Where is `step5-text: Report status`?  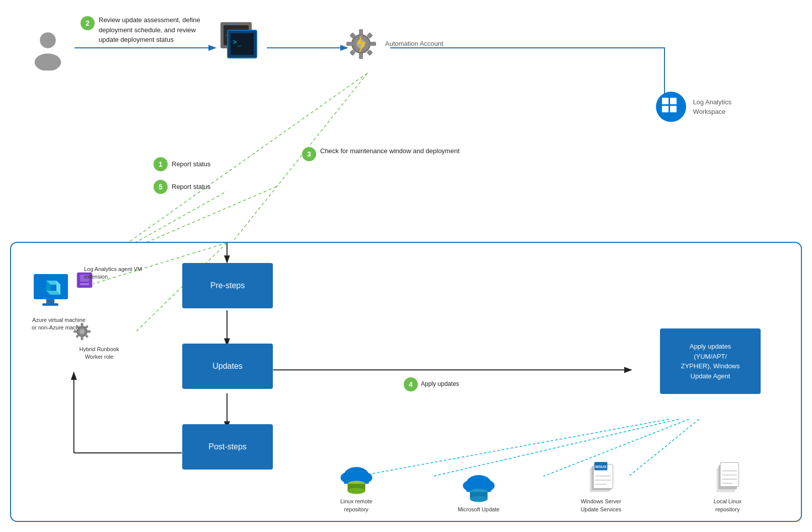 step5-text: Report status is located at coordinates (191, 186).